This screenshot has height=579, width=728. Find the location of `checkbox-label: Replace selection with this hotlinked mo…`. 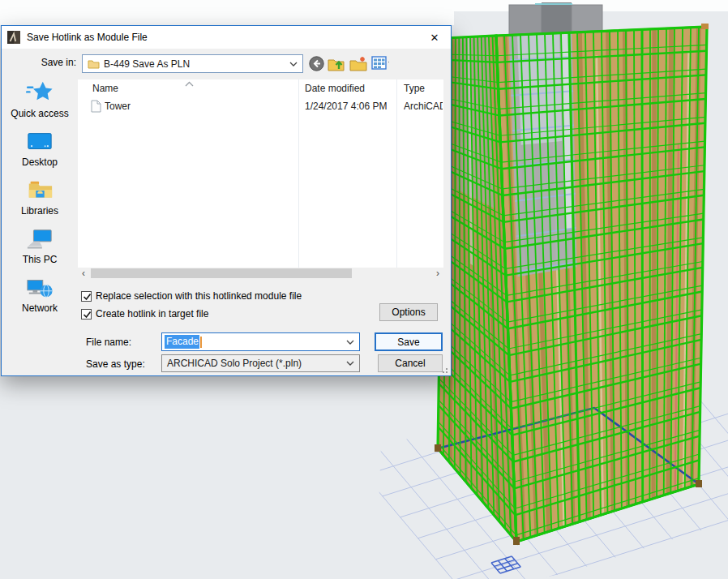

checkbox-label: Replace selection with this hotlinked mo… is located at coordinates (199, 296).